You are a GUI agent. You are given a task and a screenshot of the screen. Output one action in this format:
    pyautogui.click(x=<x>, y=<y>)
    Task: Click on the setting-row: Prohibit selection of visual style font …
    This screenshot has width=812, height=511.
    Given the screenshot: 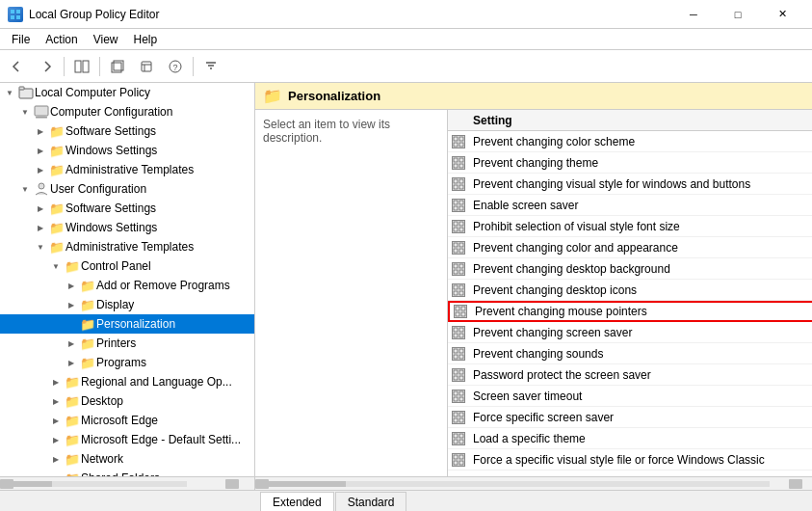 What is the action you would take?
    pyautogui.click(x=630, y=227)
    